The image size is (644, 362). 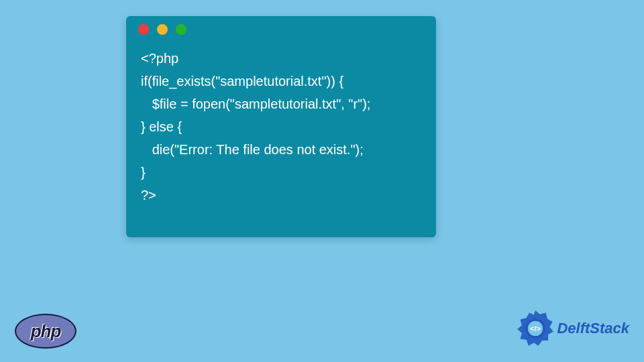 I want to click on delftstack-logo-text: DelftStack, so click(x=593, y=328).